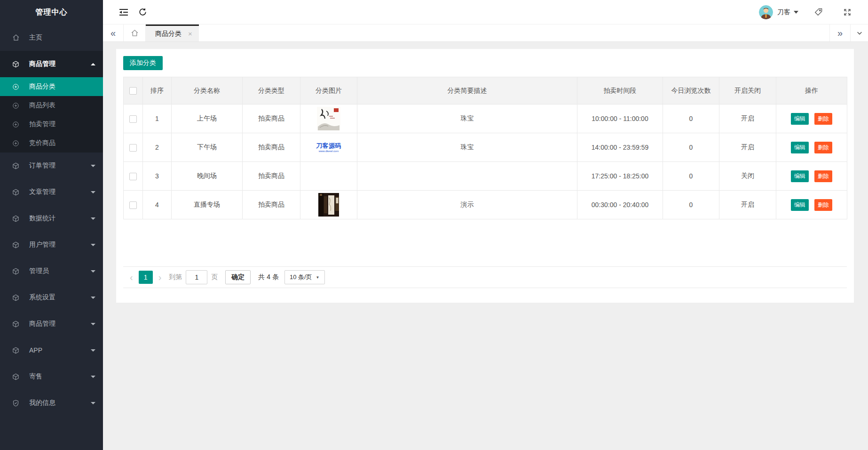 This screenshot has width=868, height=450. What do you see at coordinates (52, 124) in the screenshot?
I see `sidebar-item-auction: 拍卖管理` at bounding box center [52, 124].